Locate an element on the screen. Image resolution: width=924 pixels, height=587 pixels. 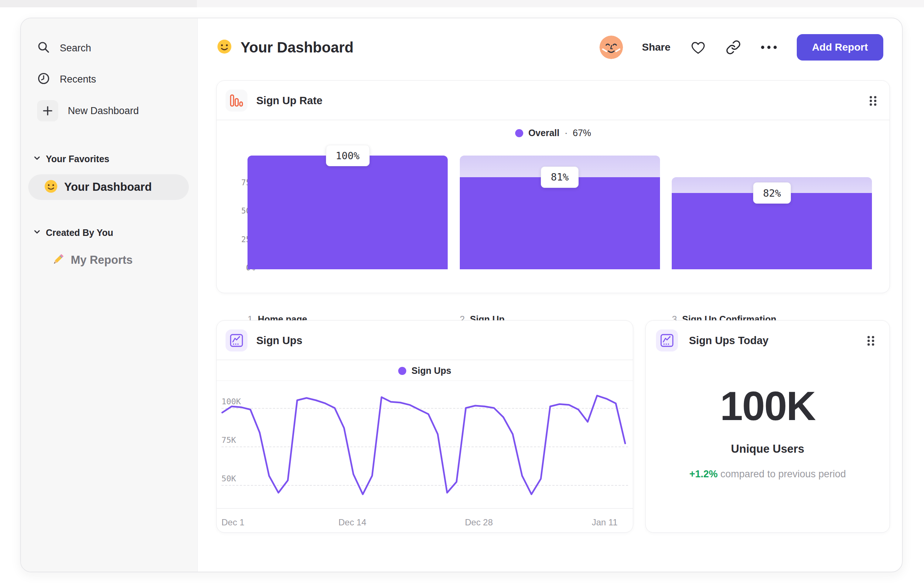
search-icon is located at coordinates (44, 48).